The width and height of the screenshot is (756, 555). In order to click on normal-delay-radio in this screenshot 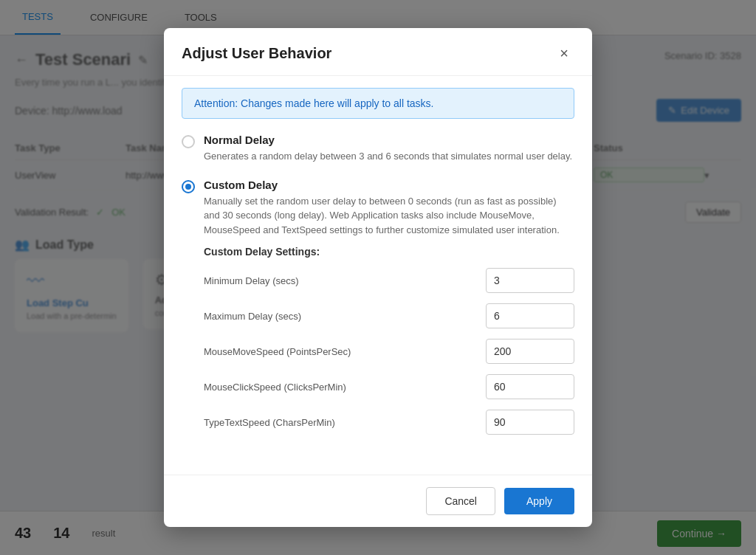, I will do `click(188, 142)`.